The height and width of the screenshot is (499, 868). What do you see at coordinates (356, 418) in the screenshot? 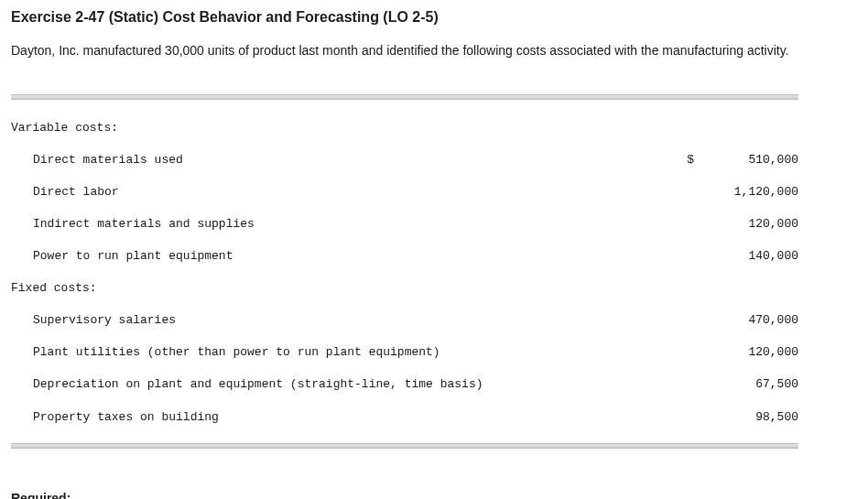
I see `cost-label: Property taxes on building` at bounding box center [356, 418].